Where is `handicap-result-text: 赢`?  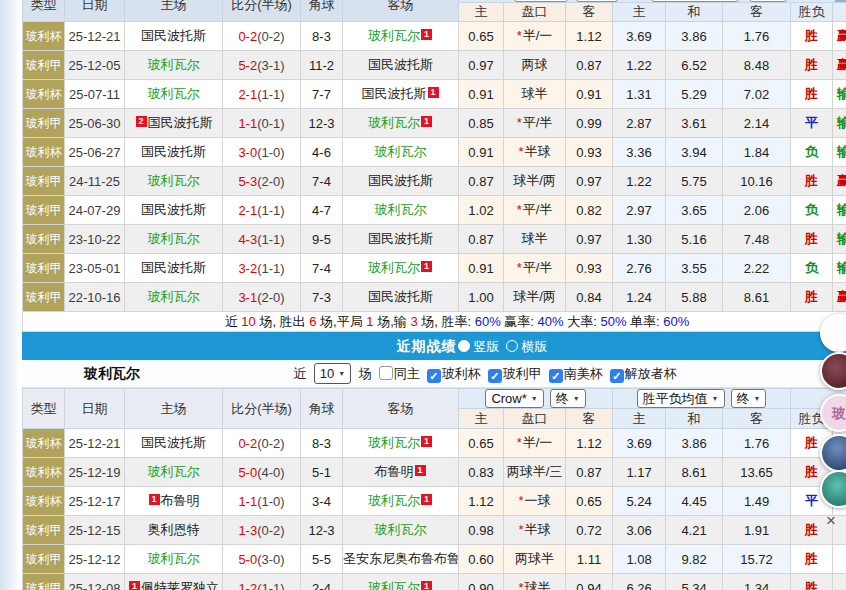
handicap-result-text: 赢 is located at coordinates (842, 296).